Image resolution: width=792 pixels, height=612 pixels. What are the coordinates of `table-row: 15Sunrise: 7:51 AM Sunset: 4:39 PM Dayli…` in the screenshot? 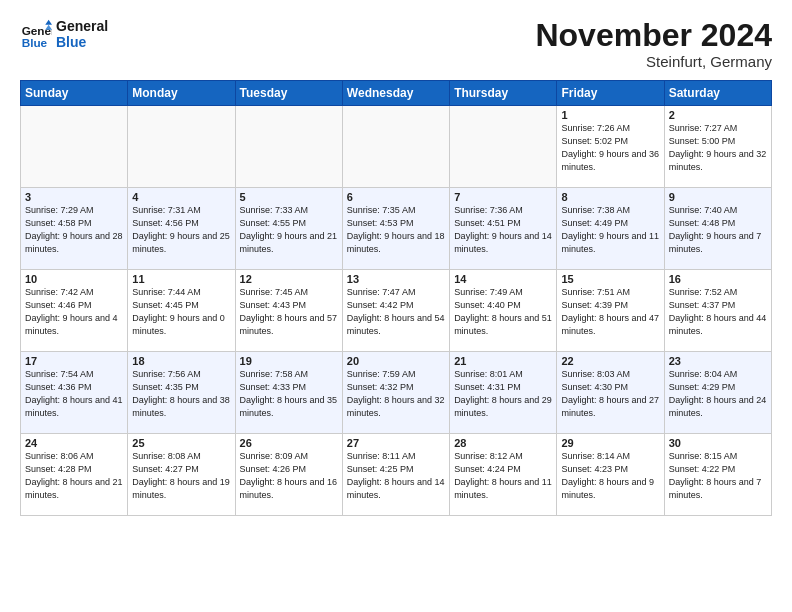 It's located at (610, 311).